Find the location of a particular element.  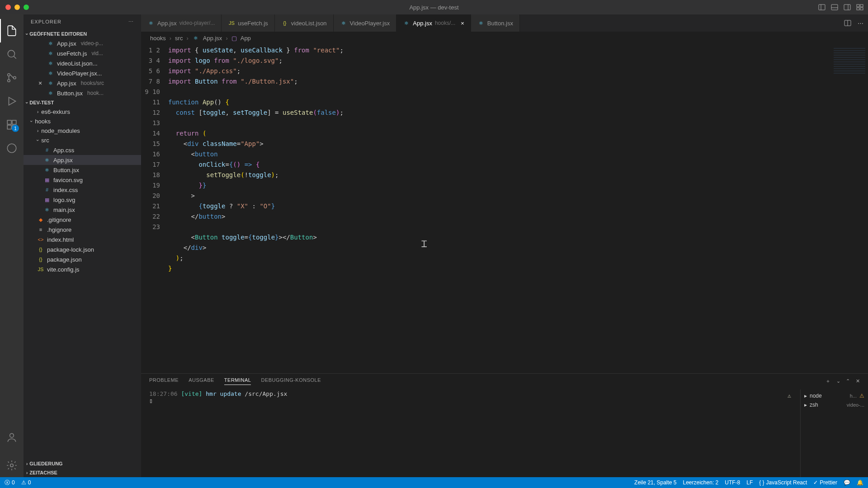

folder-name: es6-exkurs is located at coordinates (56, 112).